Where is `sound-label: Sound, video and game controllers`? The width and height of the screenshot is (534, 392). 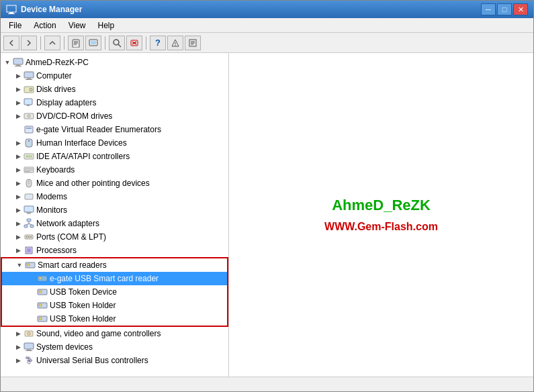
sound-label: Sound, video and game controllers is located at coordinates (98, 334).